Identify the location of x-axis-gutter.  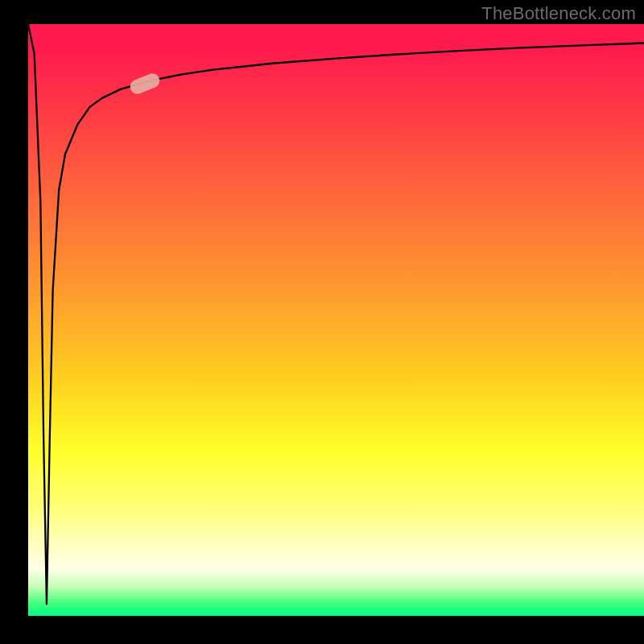
(336, 630).